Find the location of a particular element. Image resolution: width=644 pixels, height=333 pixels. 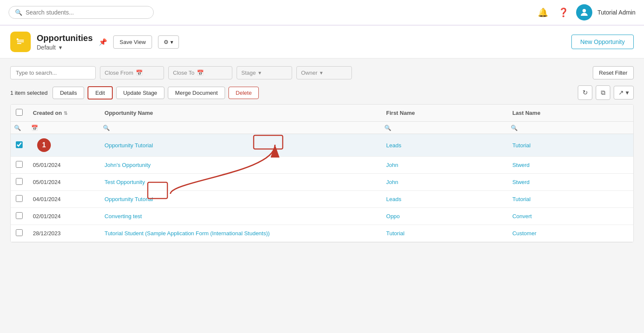

stage-filter: Stage ▾ is located at coordinates (264, 73).